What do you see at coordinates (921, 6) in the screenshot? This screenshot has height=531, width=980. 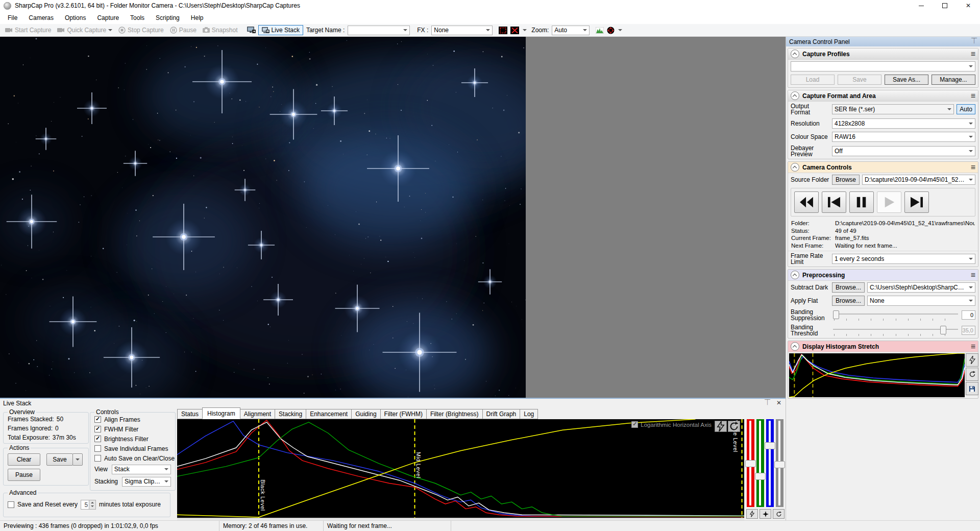 I see `minimize-button` at bounding box center [921, 6].